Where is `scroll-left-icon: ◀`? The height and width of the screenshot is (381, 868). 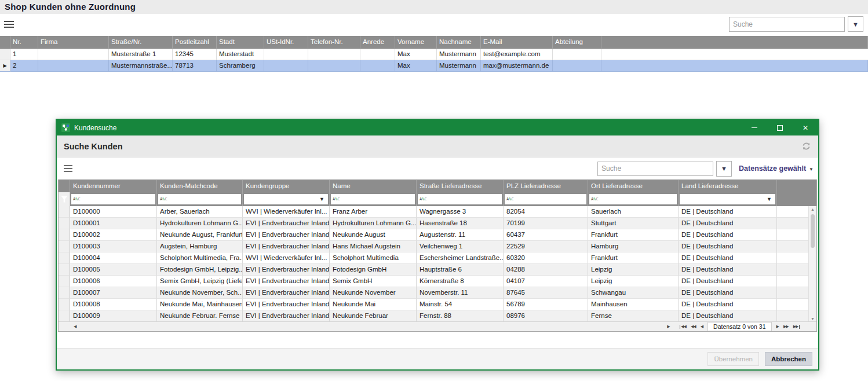 scroll-left-icon: ◀ is located at coordinates (75, 327).